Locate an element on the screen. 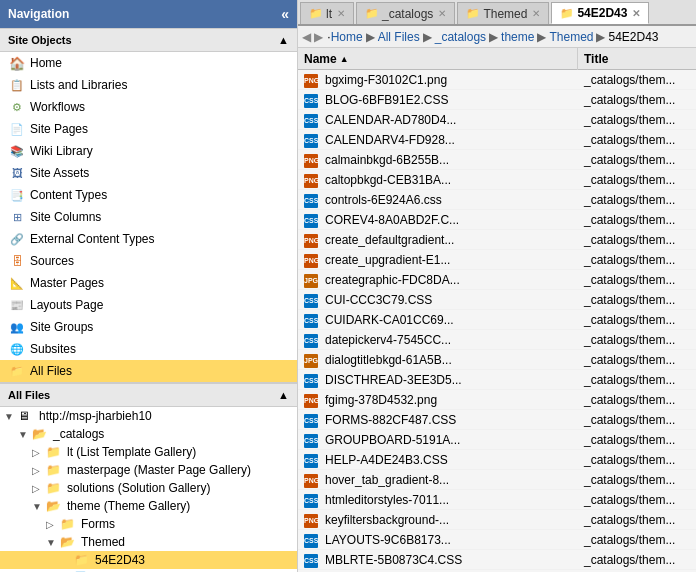 Image resolution: width=696 pixels, height=572 pixels. file-name-cell: PNG create_defaultgradient... is located at coordinates (438, 240).